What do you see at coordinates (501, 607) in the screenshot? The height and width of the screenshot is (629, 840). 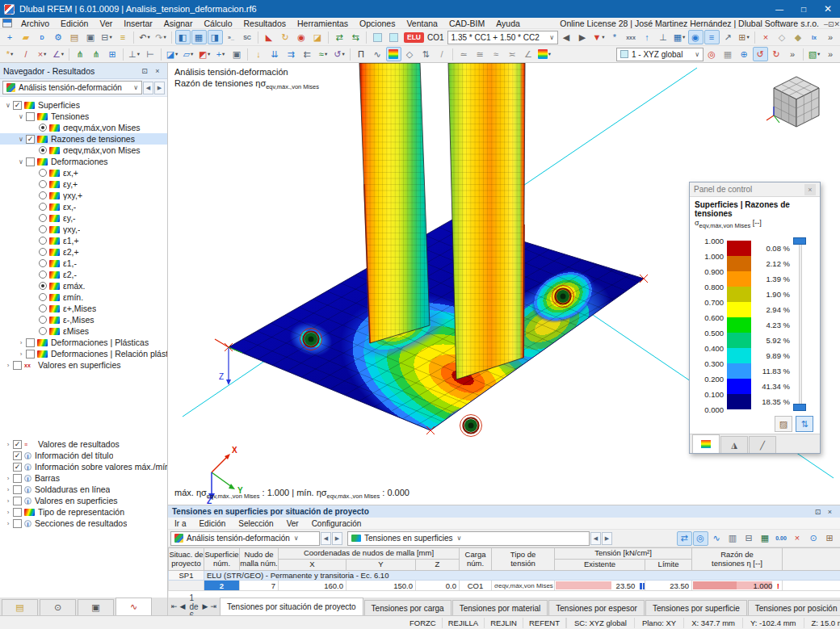 I see `tab-tensiones-por-material: Tensiones por material` at bounding box center [501, 607].